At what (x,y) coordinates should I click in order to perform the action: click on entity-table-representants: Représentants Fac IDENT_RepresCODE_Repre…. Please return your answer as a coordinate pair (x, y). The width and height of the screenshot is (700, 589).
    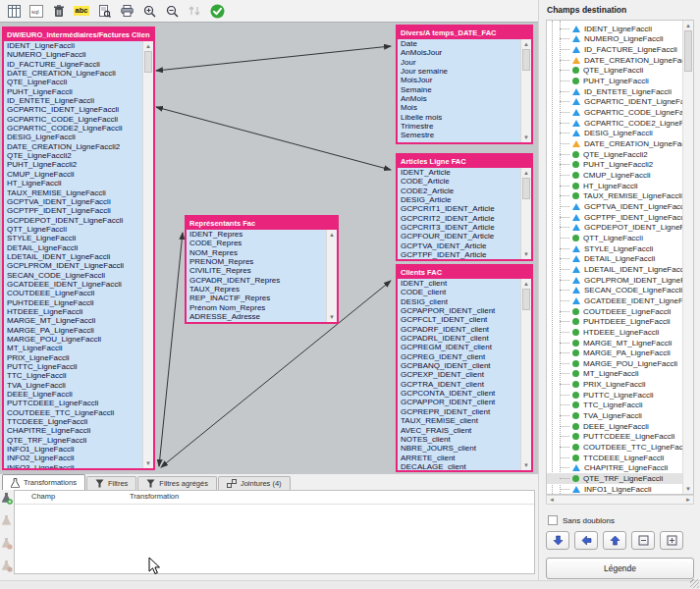
    Looking at the image, I should click on (261, 269).